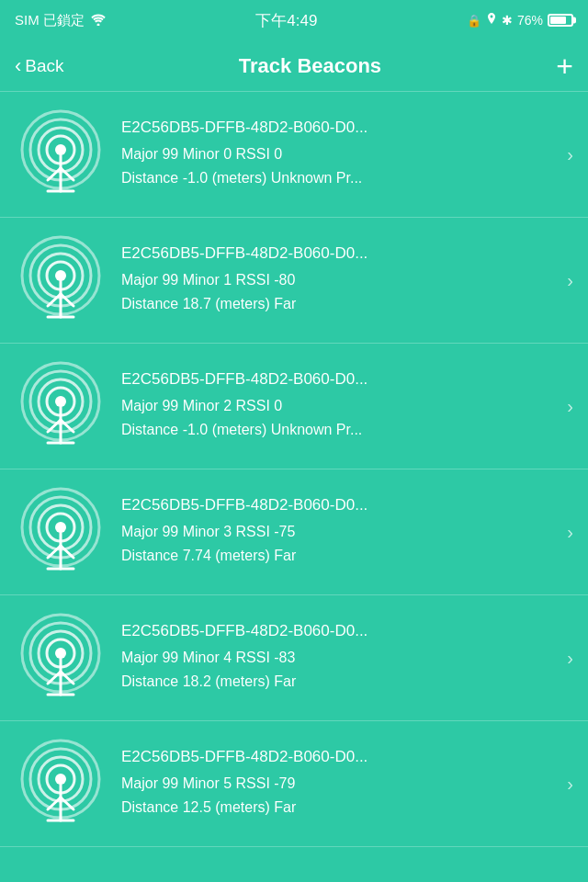  I want to click on beacon-details-row1: Major 99 Minor 5 RSSI -79, so click(340, 784).